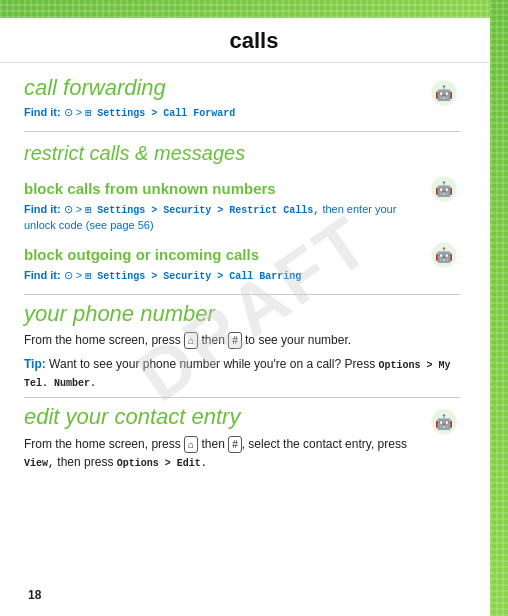 This screenshot has width=508, height=616. What do you see at coordinates (242, 373) in the screenshot?
I see `tip-body: Tip: Want to see your phone number while…` at bounding box center [242, 373].